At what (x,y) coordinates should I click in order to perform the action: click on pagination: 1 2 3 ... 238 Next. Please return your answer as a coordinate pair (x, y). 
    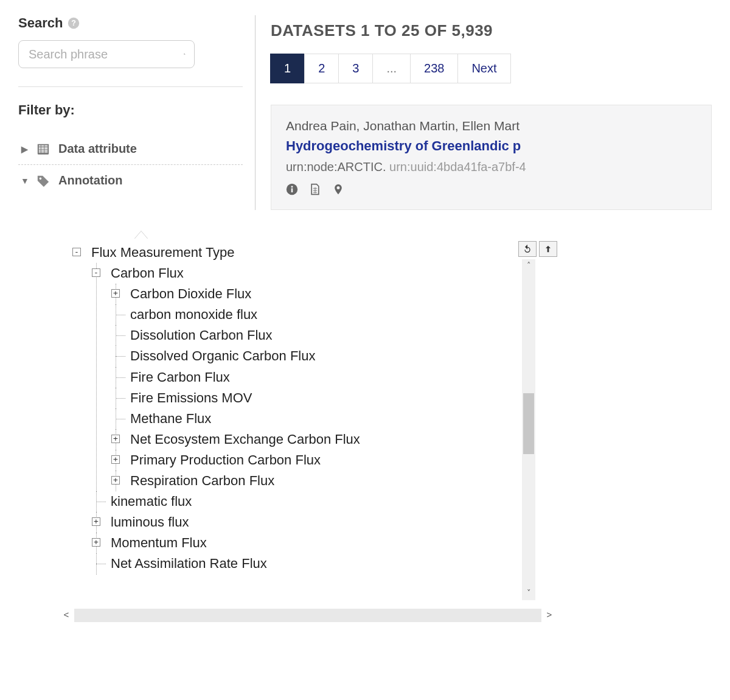
    Looking at the image, I should click on (492, 68).